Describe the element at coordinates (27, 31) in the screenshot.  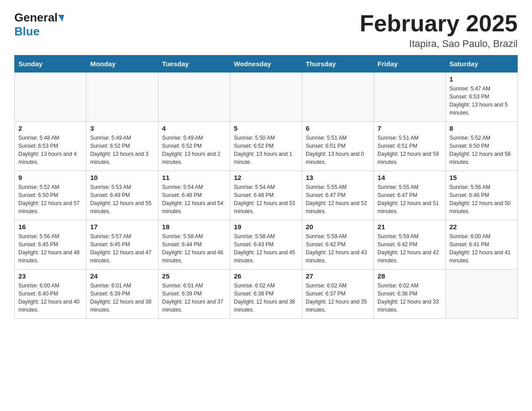
I see `logo-blue-text: Blue` at that location.